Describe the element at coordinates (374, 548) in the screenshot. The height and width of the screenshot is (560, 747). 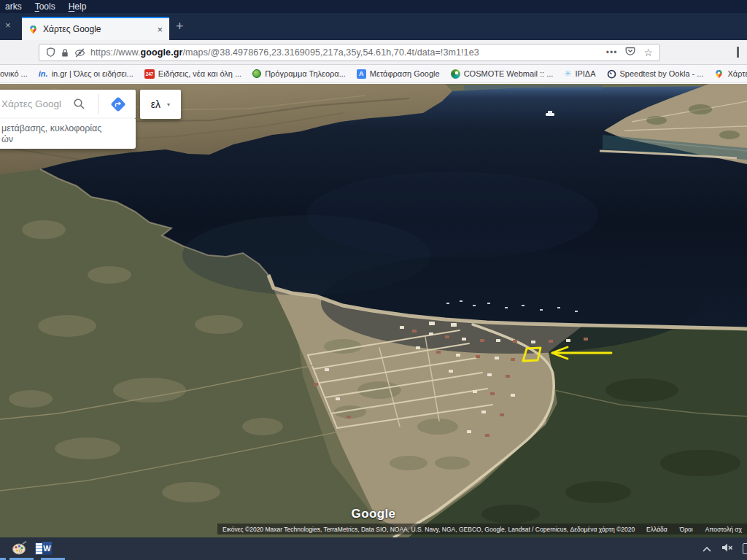
I see `windows-taskbar: W` at that location.